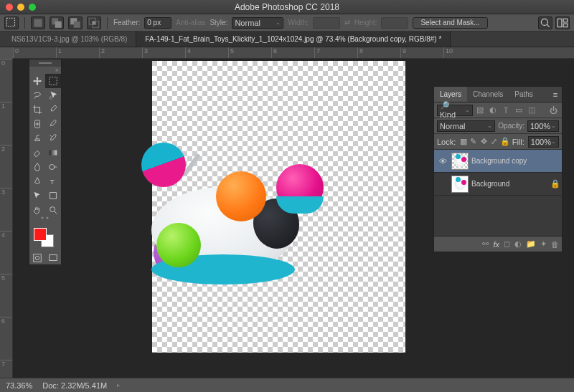 Image resolution: width=574 pixels, height=392 pixels. Describe the element at coordinates (544, 244) in the screenshot. I see `new-layer-icon: ✦` at that location.